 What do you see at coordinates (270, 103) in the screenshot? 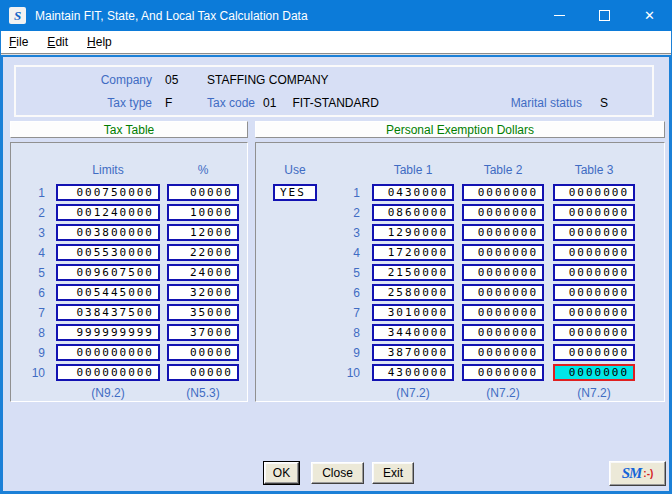
I see `tax-code-value: 01` at bounding box center [270, 103].